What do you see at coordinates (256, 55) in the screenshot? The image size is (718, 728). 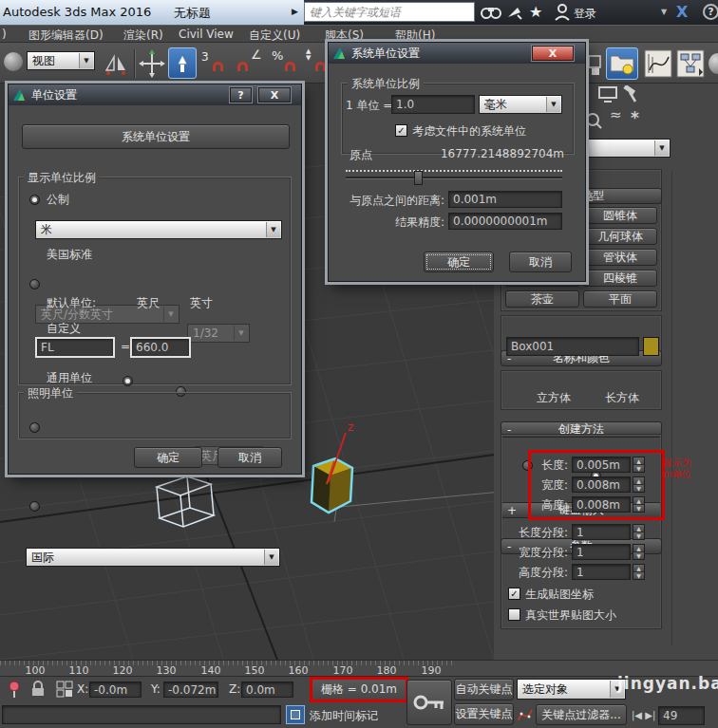 I see `angle-icon: ∠` at bounding box center [256, 55].